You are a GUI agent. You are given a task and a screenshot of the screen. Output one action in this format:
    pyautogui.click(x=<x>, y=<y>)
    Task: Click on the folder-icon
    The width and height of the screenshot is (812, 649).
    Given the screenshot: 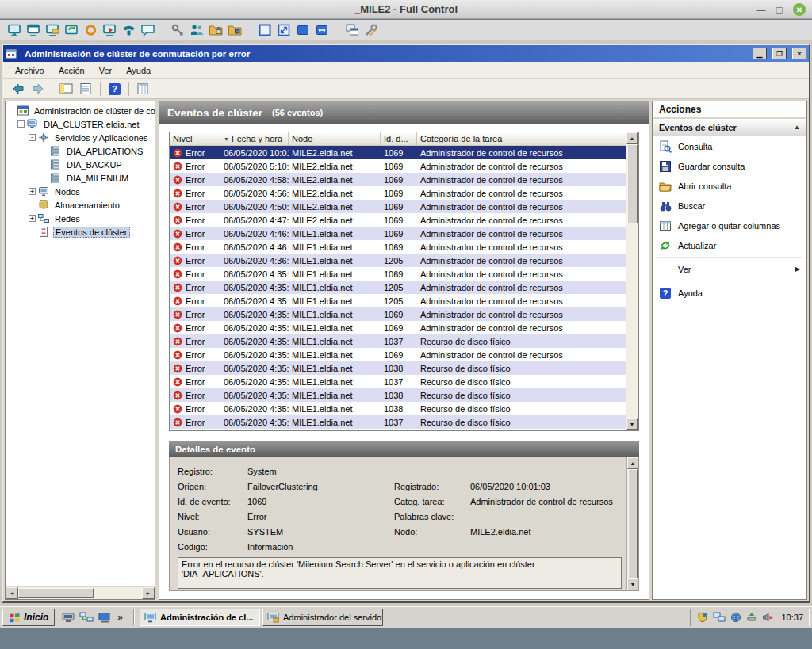 What is the action you would take?
    pyautogui.click(x=235, y=30)
    